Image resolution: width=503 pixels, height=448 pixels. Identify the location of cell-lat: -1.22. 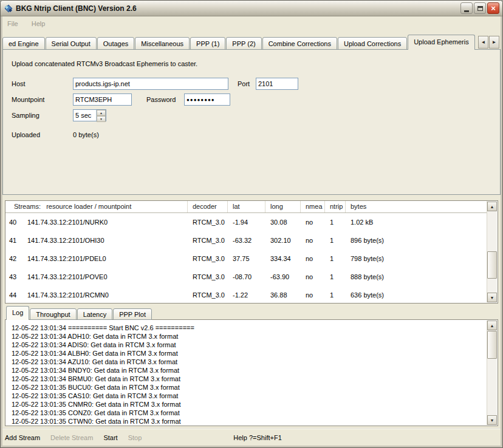
(247, 295).